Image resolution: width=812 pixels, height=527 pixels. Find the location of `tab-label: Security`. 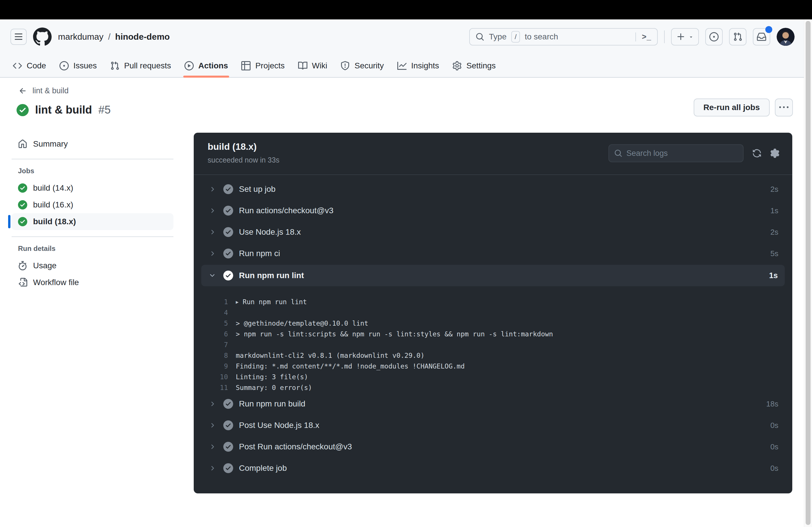

tab-label: Security is located at coordinates (369, 66).